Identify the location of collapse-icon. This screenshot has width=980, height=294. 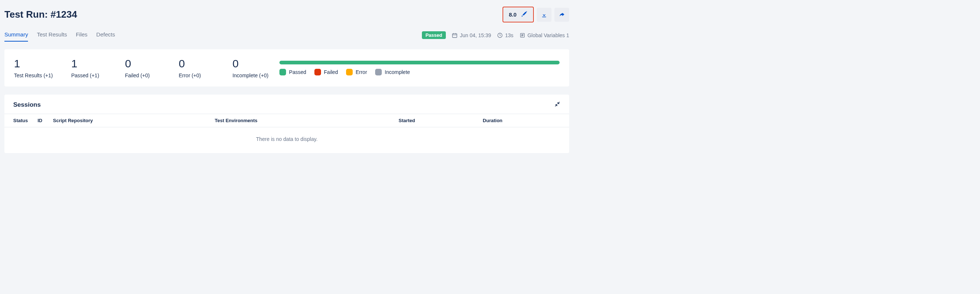
(557, 104).